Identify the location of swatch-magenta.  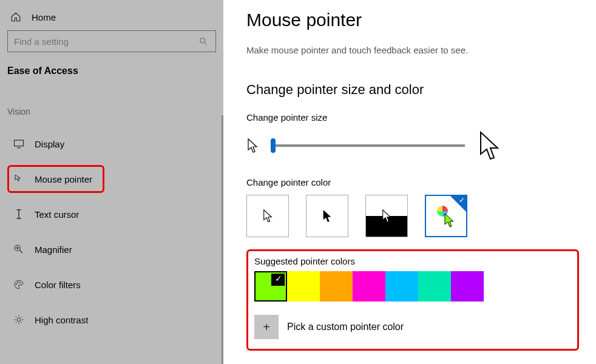
(369, 286).